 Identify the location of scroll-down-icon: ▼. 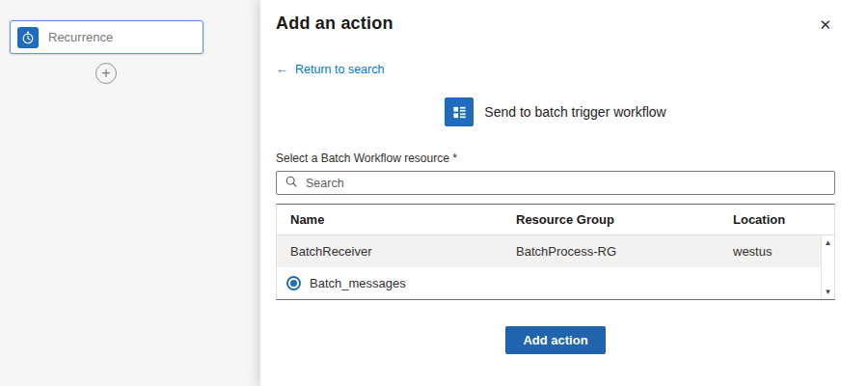
(828, 291).